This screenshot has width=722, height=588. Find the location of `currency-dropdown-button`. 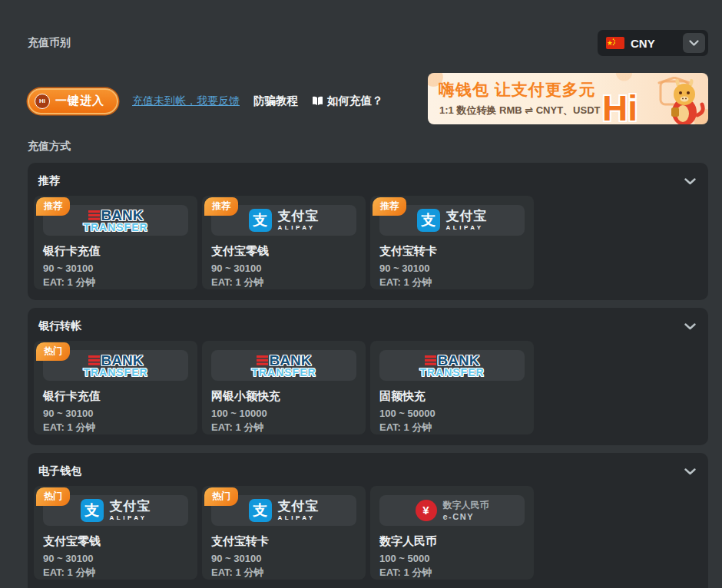

currency-dropdown-button is located at coordinates (694, 43).